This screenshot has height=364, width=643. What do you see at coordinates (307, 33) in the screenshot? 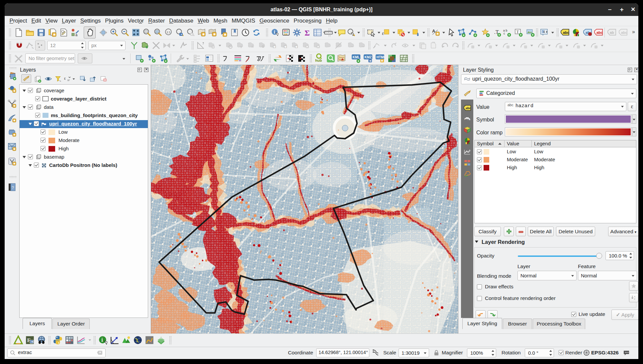
I see `svg-text: Σ` at bounding box center [307, 33].